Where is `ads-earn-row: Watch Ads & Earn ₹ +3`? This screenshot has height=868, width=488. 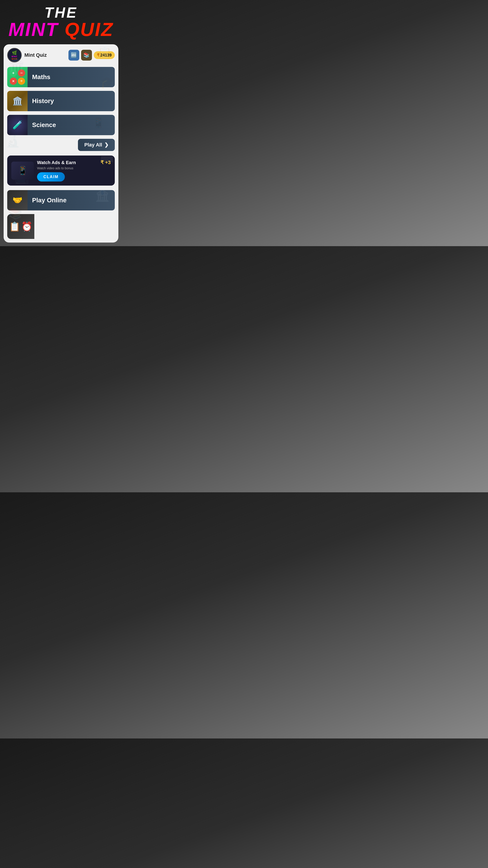 ads-earn-row: Watch Ads & Earn ₹ +3 is located at coordinates (74, 162).